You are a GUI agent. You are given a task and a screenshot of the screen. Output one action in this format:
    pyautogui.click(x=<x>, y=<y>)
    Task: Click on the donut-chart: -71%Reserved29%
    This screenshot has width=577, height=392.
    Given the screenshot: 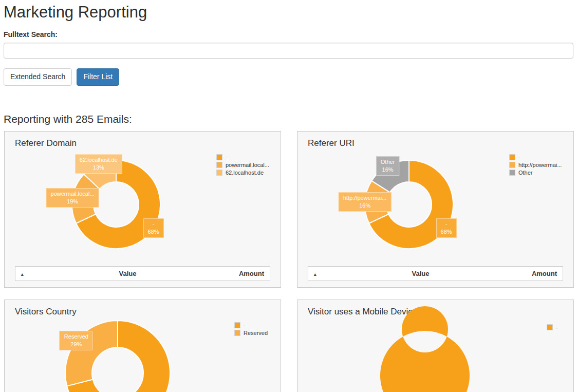 What is the action you would take?
    pyautogui.click(x=143, y=346)
    